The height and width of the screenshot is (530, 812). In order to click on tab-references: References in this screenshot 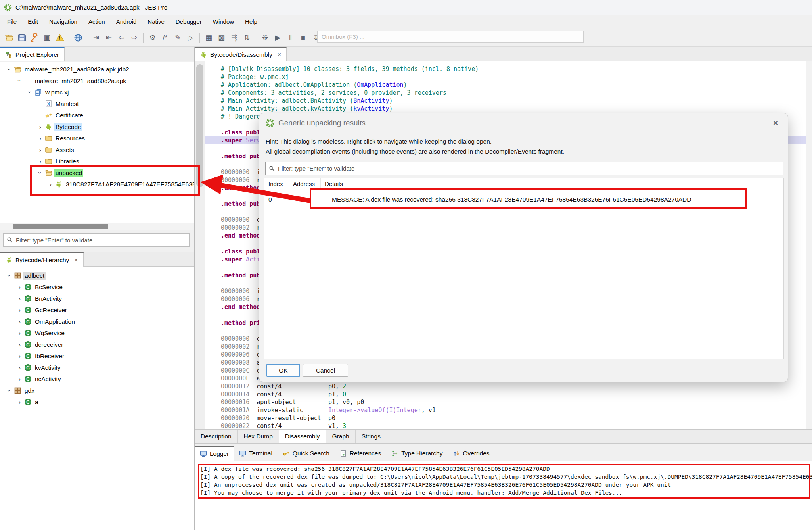, I will do `click(360, 453)`.